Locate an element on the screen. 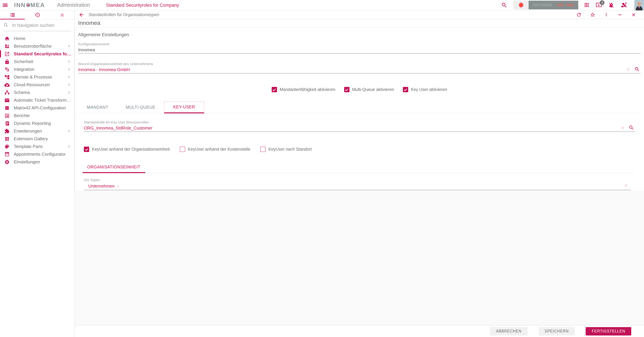 The width and height of the screenshot is (644, 337). refresh-button is located at coordinates (579, 14).